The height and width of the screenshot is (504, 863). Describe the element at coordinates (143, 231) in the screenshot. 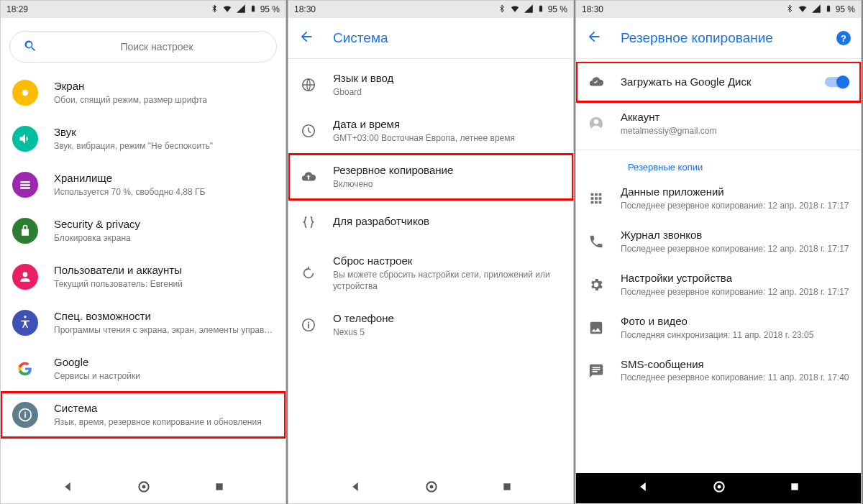

I see `row-security: Security & privacy Блокировка экрана` at that location.